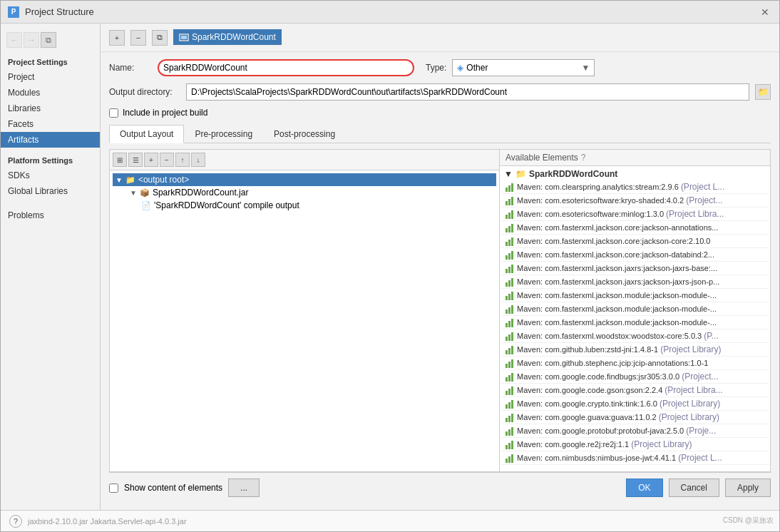  What do you see at coordinates (763, 92) in the screenshot?
I see `output-dir-browse-button: 📁` at bounding box center [763, 92].